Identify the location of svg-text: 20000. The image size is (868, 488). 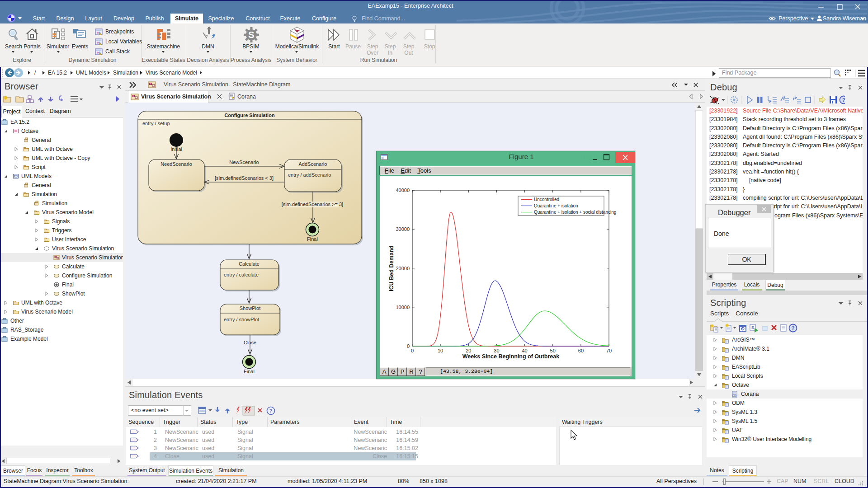
(402, 268).